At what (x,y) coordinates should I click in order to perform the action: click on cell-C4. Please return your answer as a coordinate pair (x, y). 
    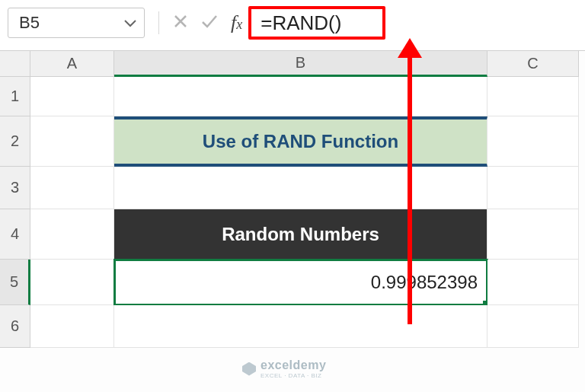
    Looking at the image, I should click on (533, 234).